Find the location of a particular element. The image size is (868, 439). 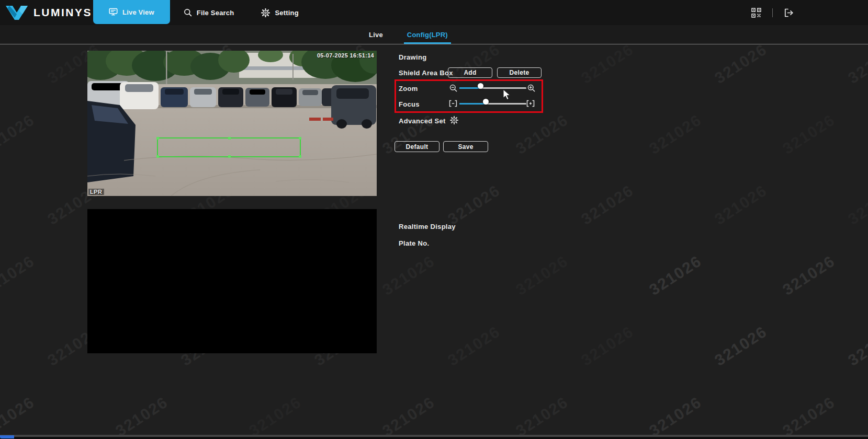

nav-tab-file-search: File Search is located at coordinates (209, 13).